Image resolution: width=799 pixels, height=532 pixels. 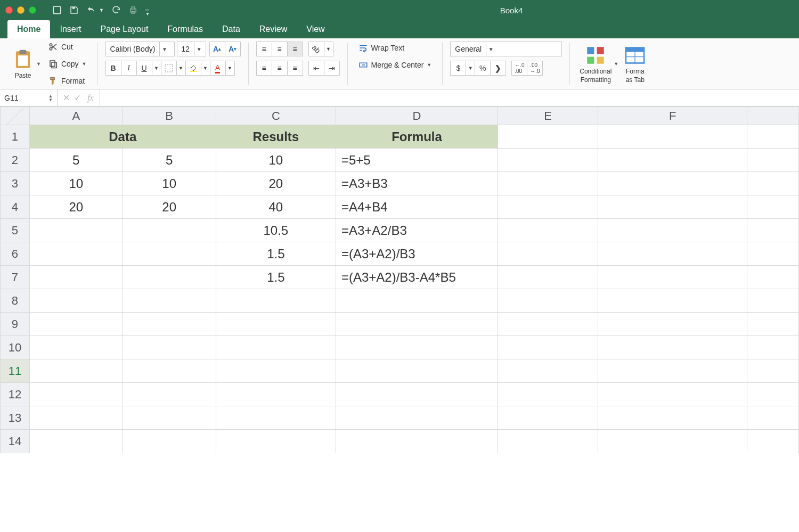 What do you see at coordinates (76, 184) in the screenshot?
I see `cell-A3: 10` at bounding box center [76, 184].